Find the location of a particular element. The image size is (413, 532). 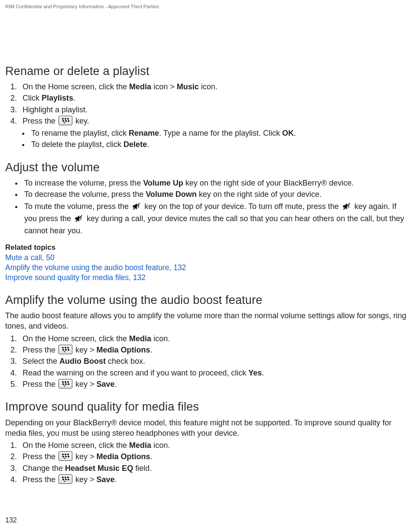

page-number: 132 is located at coordinates (11, 520).